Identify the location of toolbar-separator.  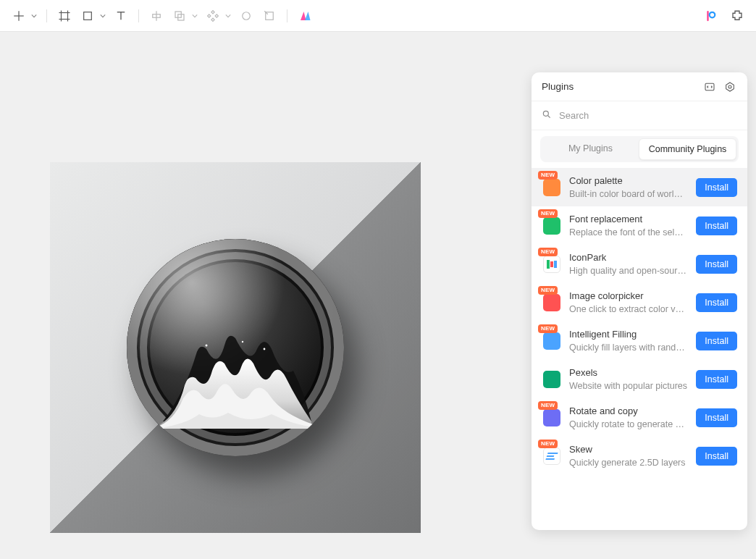
(139, 16).